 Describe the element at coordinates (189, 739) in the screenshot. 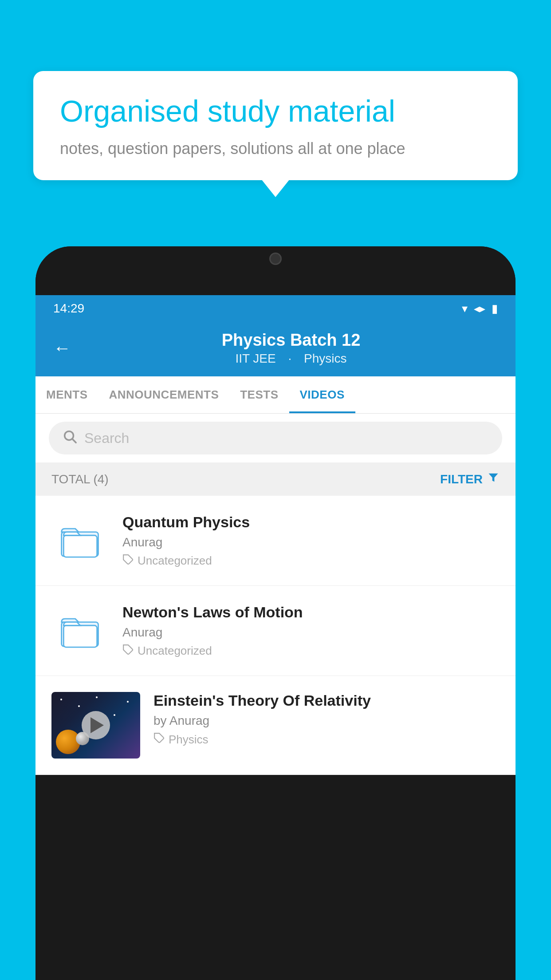

I see `video-tag-text-3: Physics` at that location.